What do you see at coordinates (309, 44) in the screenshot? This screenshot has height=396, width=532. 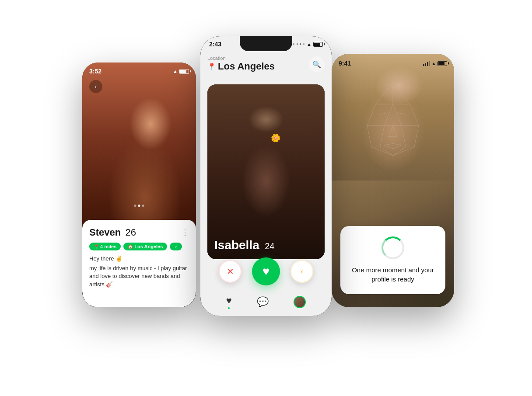 I see `center-wifi-icon: ▲` at bounding box center [309, 44].